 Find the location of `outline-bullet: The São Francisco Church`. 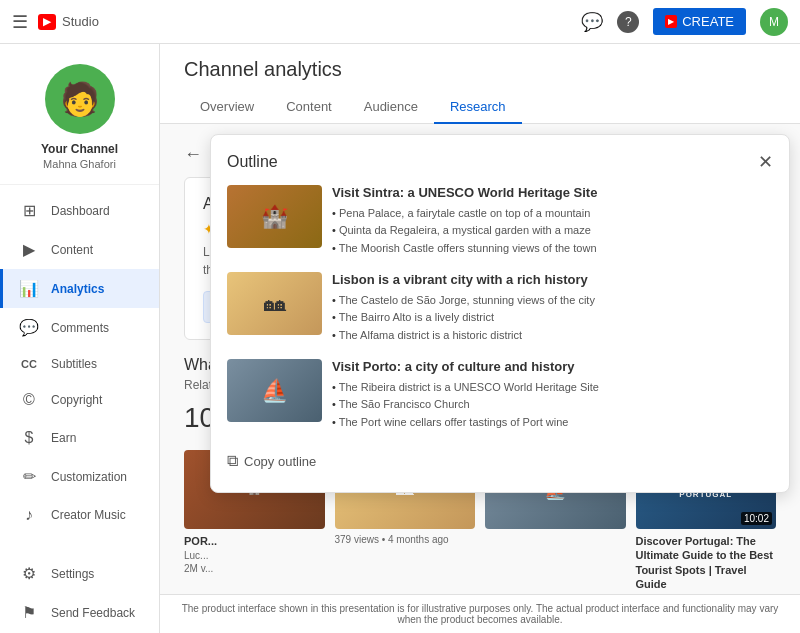

outline-bullet: The São Francisco Church is located at coordinates (552, 404).